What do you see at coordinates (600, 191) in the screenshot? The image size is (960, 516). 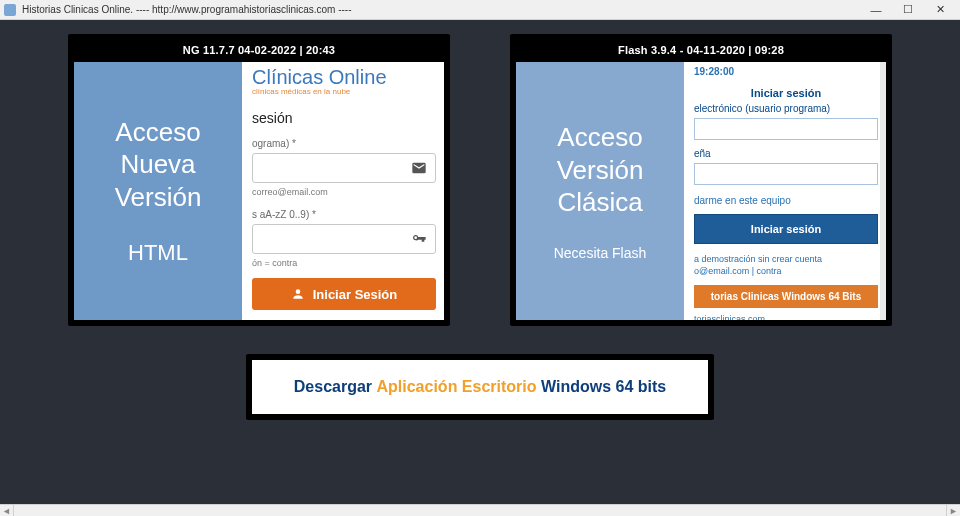 I see `classic-version-overlay: Acceso Versión Clásica Necesita Flash` at bounding box center [600, 191].